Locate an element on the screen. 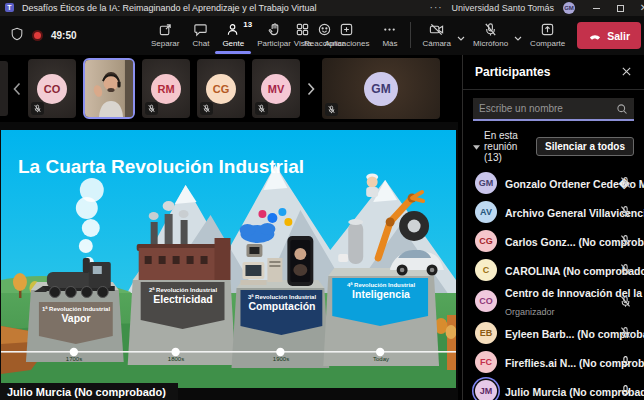  account-avatar: GM is located at coordinates (569, 8).